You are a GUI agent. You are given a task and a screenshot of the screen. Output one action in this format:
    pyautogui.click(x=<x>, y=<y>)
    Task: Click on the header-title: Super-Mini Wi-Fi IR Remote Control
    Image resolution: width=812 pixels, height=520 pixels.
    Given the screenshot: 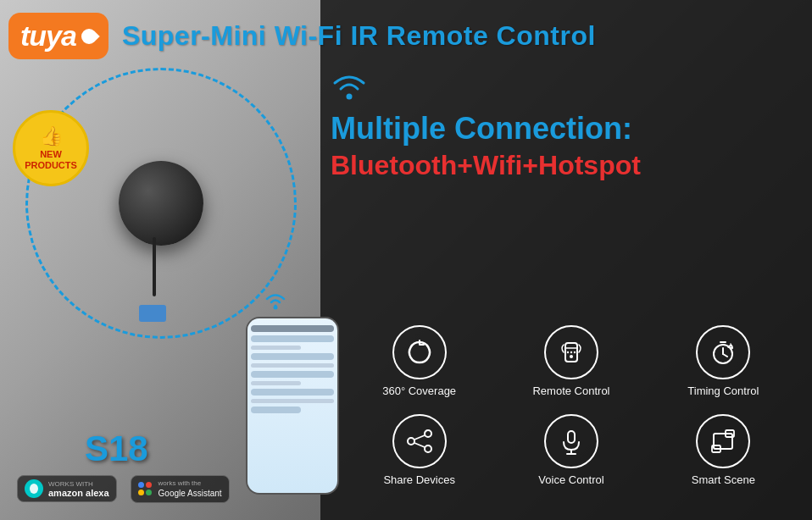 What is the action you would take?
    pyautogui.click(x=359, y=36)
    